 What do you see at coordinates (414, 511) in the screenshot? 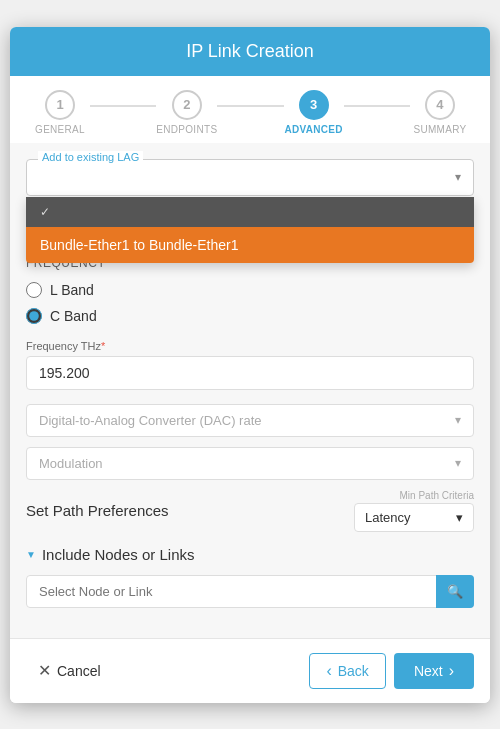
I see `min-path-group: Min Path Criteria Latency ▾` at bounding box center [414, 511].